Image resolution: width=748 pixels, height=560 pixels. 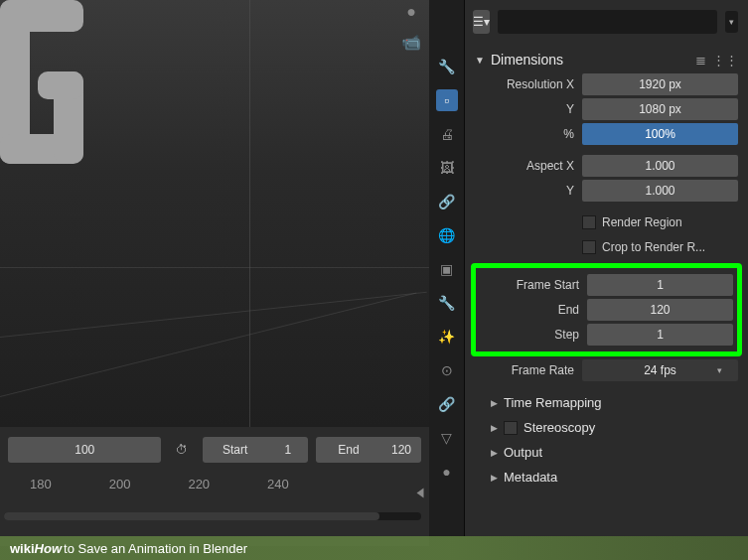 I want to click on metadata-section: ▶Metadata, so click(x=606, y=477).